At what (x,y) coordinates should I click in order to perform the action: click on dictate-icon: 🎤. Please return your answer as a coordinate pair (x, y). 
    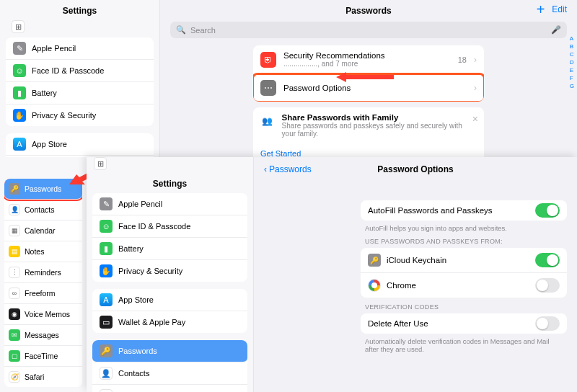
    Looking at the image, I should click on (556, 30).